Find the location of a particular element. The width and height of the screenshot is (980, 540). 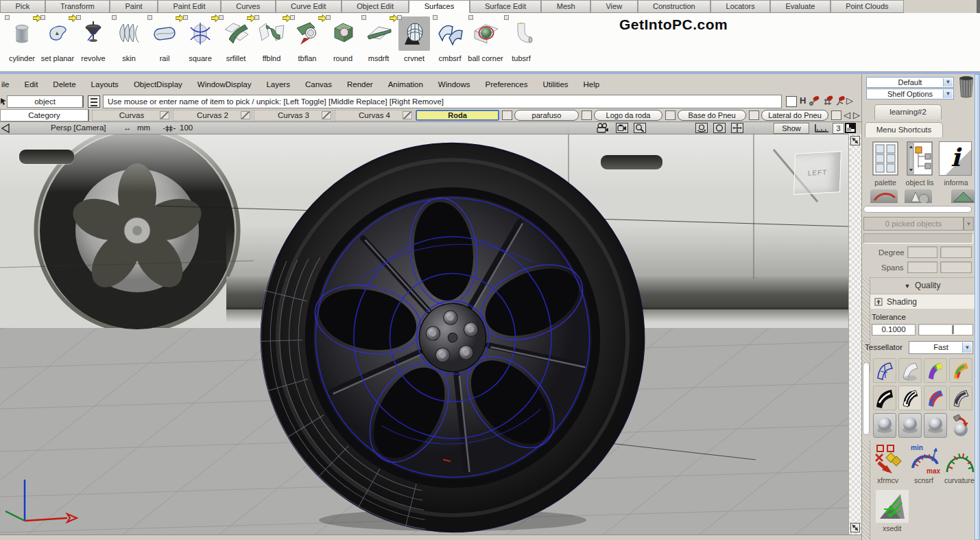

tool-set-planar: set planar is located at coordinates (58, 43).